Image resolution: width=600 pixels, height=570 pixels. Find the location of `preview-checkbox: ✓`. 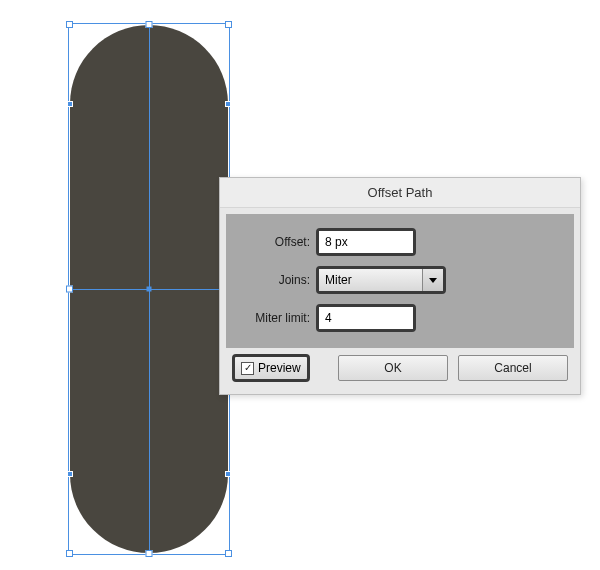

preview-checkbox: ✓ is located at coordinates (248, 368).